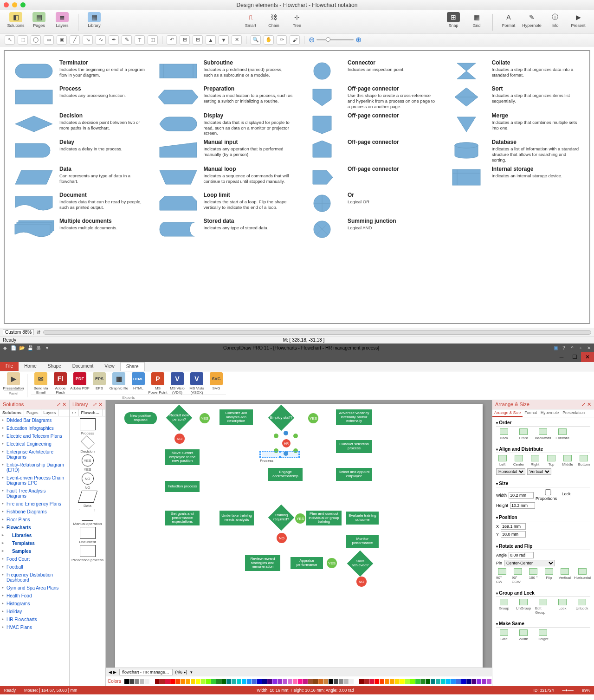  I want to click on rp-action: Back, so click(504, 434).